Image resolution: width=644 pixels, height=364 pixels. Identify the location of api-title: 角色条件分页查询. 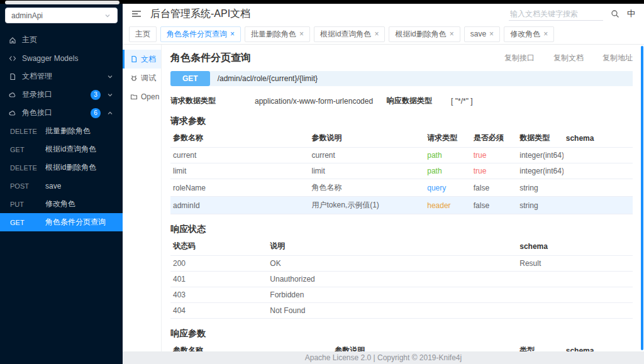
(211, 58).